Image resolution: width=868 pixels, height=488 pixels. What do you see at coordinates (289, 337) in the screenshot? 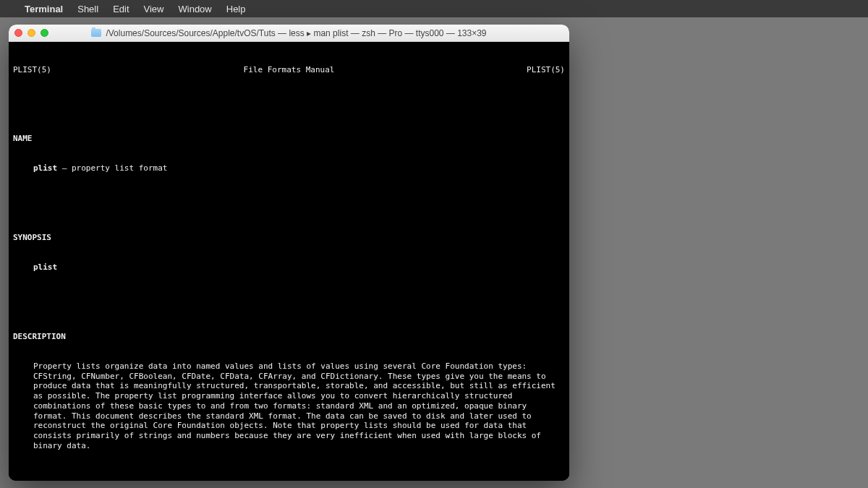
I see `section-description-heading: DESCRIPTION` at bounding box center [289, 337].